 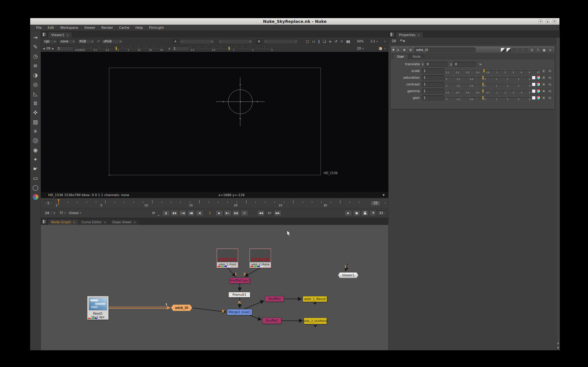 What do you see at coordinates (244, 213) in the screenshot?
I see `frame-range-button: O` at bounding box center [244, 213].